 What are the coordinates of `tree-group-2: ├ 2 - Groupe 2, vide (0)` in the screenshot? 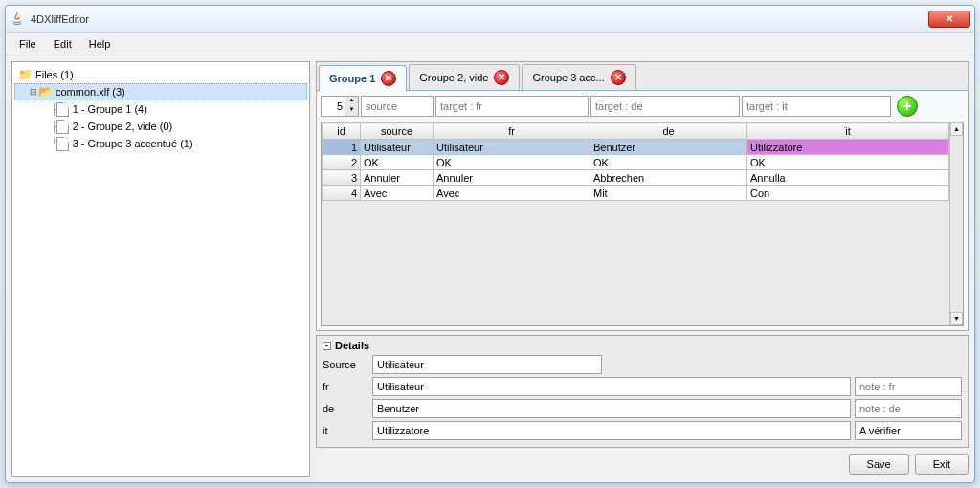 It's located at (161, 126).